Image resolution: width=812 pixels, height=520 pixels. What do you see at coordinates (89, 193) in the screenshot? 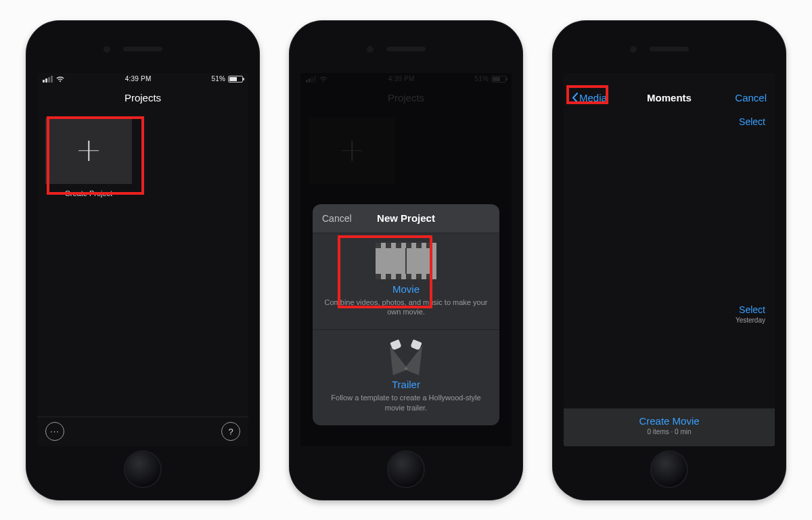
I see `create-project-label: Create Project` at bounding box center [89, 193].